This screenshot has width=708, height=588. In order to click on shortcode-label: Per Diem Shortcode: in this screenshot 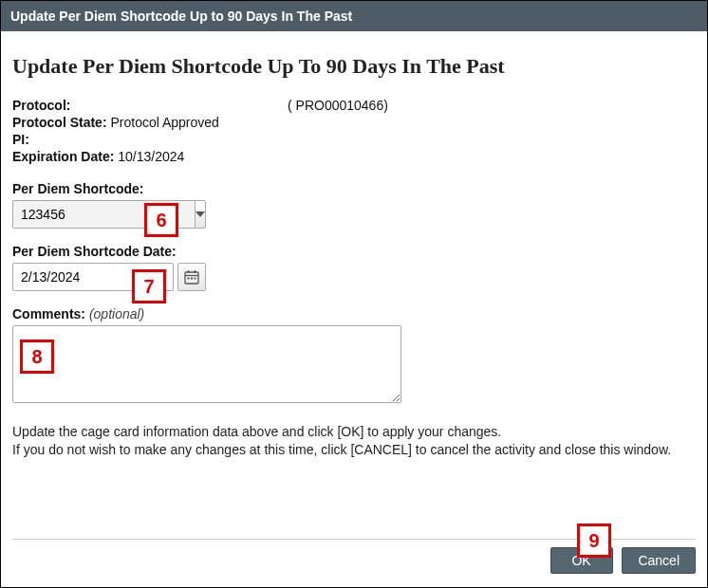, I will do `click(354, 189)`.